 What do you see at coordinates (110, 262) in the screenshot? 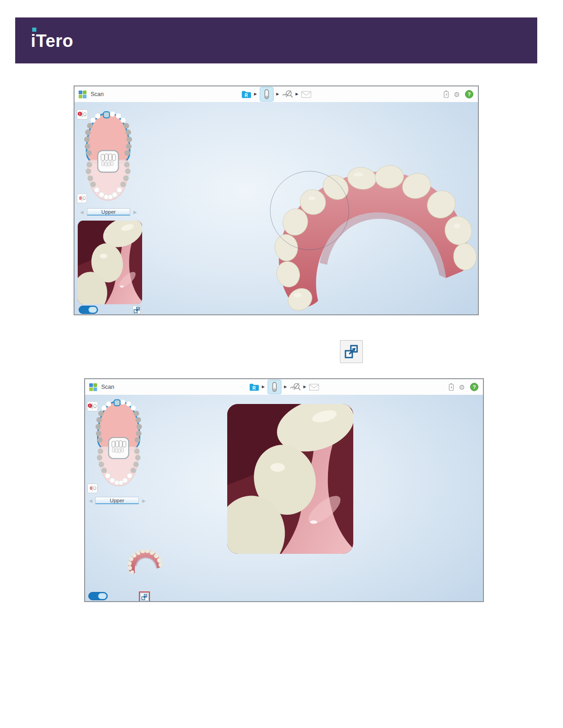
I see `camera-viewfinder-small` at bounding box center [110, 262].